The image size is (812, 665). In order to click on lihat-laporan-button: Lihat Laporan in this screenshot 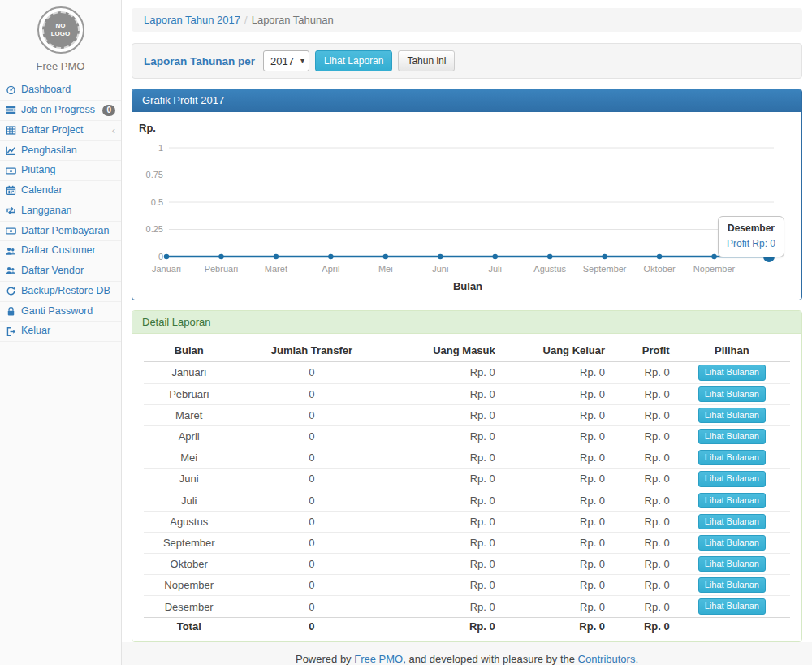, I will do `click(354, 61)`.